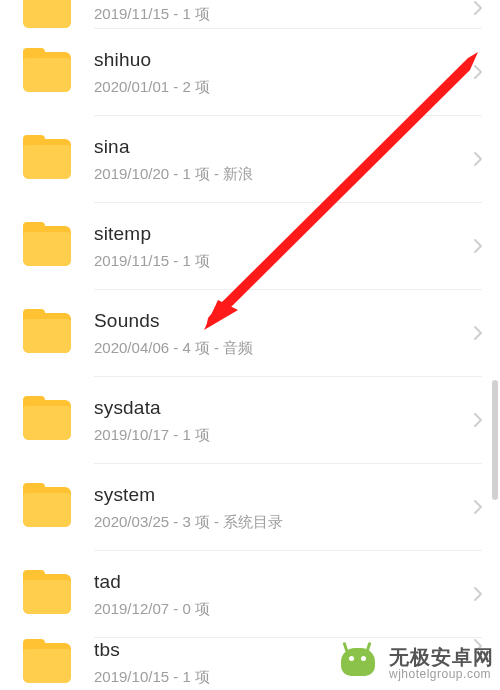  What do you see at coordinates (280, 87) in the screenshot?
I see `folder-meta: 2020/01/01 - 2 项` at bounding box center [280, 87].